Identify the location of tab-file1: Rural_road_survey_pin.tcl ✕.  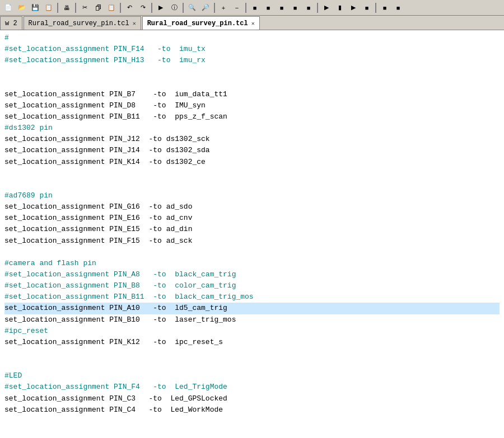
(82, 23).